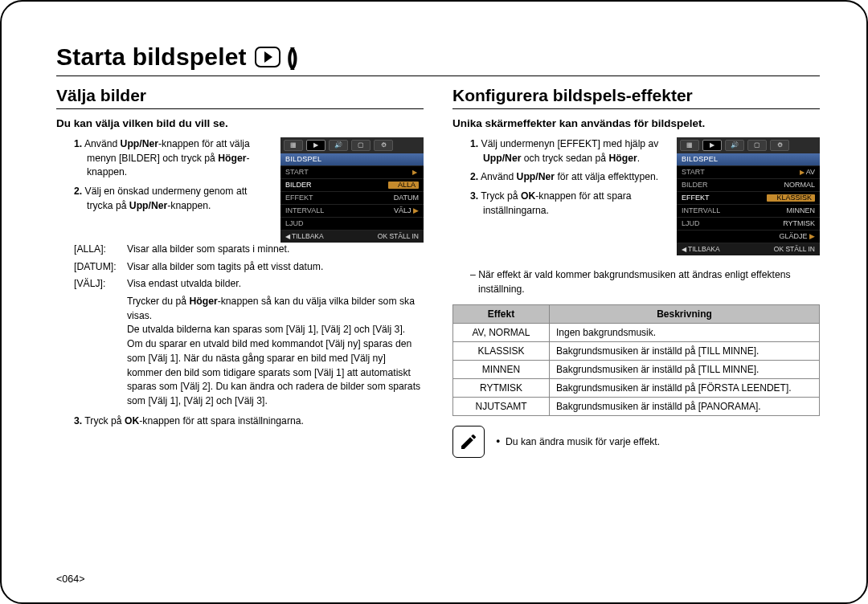  What do you see at coordinates (637, 389) in the screenshot?
I see `table-row: RYTMISKBakgrundsmusiken är inställd på […` at bounding box center [637, 389].